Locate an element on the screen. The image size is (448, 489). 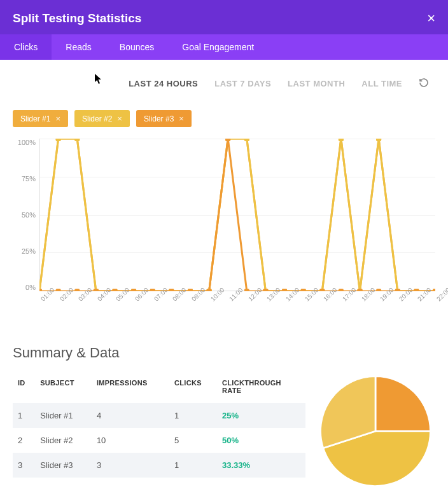
series-chip-3: Slider #3× is located at coordinates (164, 118).